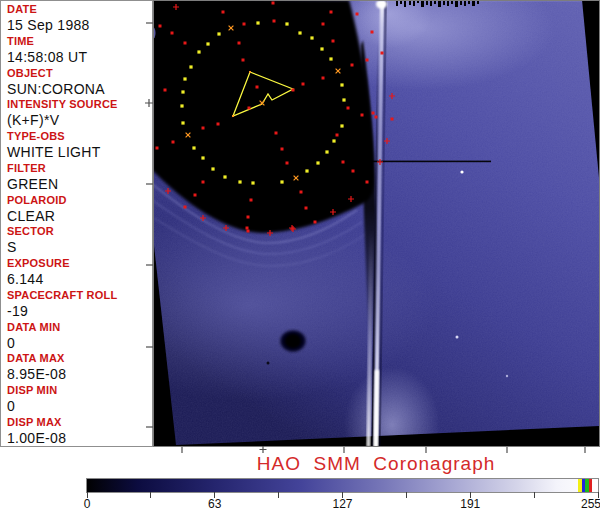 This screenshot has height=512, width=600. What do you see at coordinates (80, 42) in the screenshot?
I see `field-label: TIME` at bounding box center [80, 42].